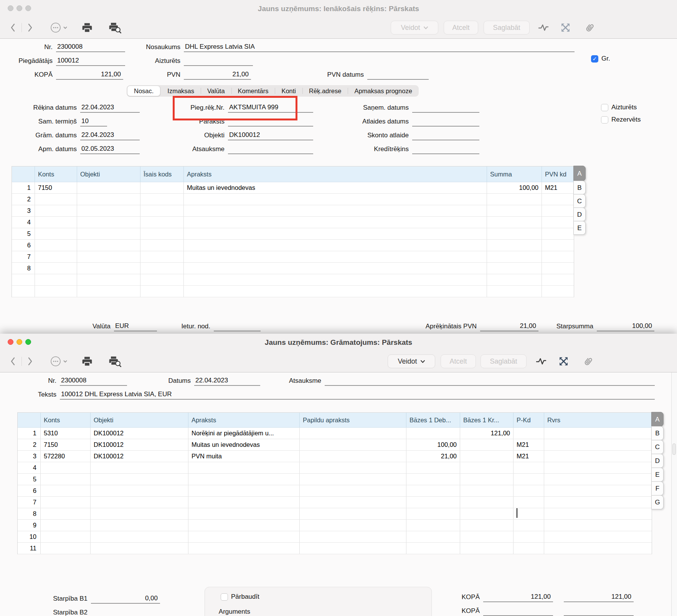  What do you see at coordinates (90, 75) in the screenshot?
I see `kopa-input: 121,00` at bounding box center [90, 75].